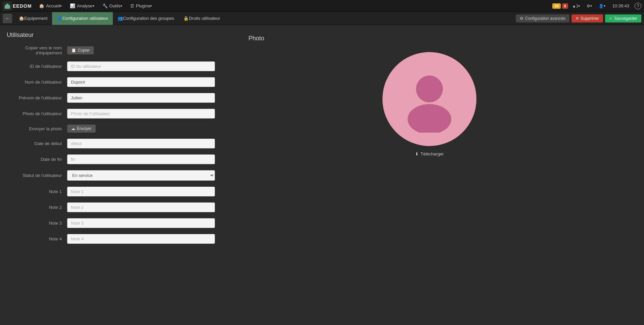 The image size is (644, 325). Describe the element at coordinates (111, 82) in the screenshot. I see `nom-row: Nom de l'utilisateur` at that location.